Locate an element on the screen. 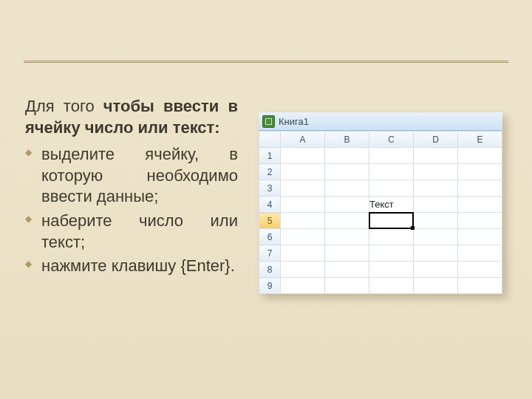  select-all-corner is located at coordinates (270, 140).